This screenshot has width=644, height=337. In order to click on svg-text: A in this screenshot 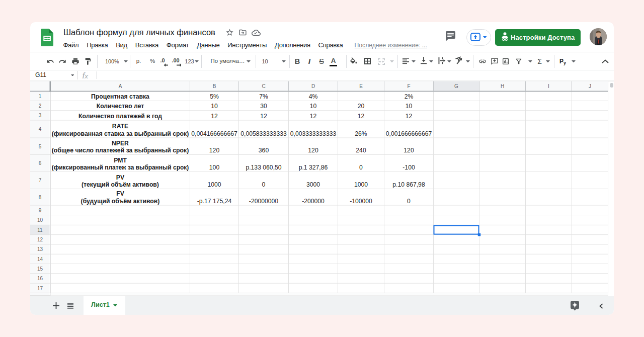, I will do `click(121, 87)`.